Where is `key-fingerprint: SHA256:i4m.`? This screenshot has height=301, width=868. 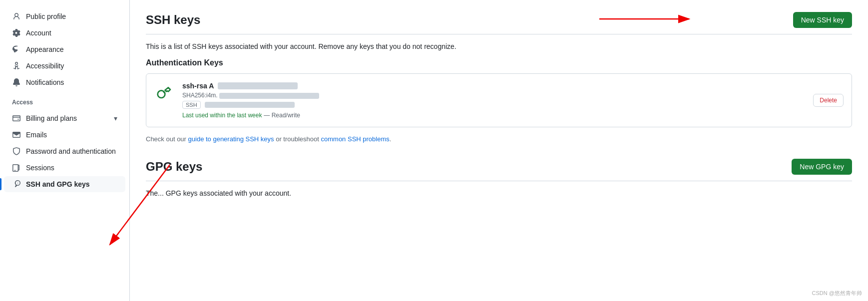
key-fingerprint: SHA256:i4m. is located at coordinates (493, 95).